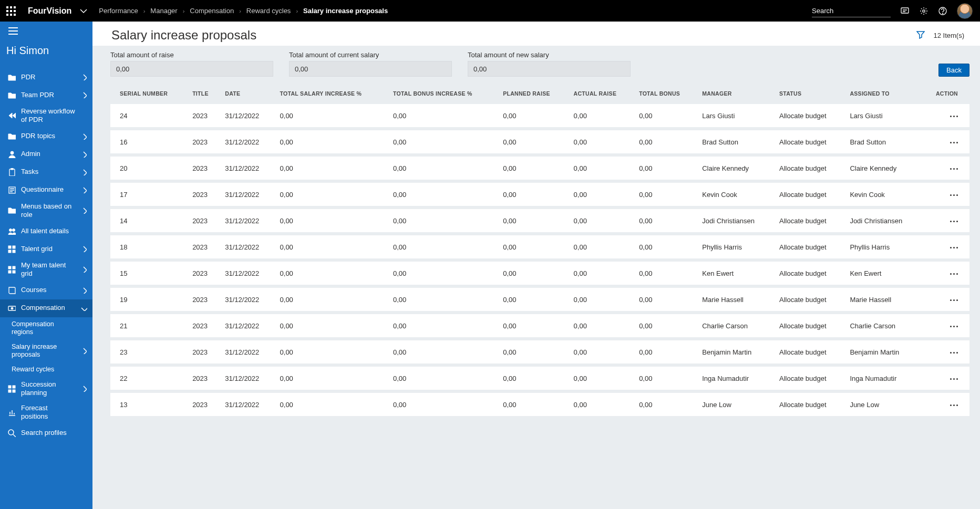 The width and height of the screenshot is (980, 509). I want to click on cell-assigned: Jodi Christiansen, so click(883, 221).